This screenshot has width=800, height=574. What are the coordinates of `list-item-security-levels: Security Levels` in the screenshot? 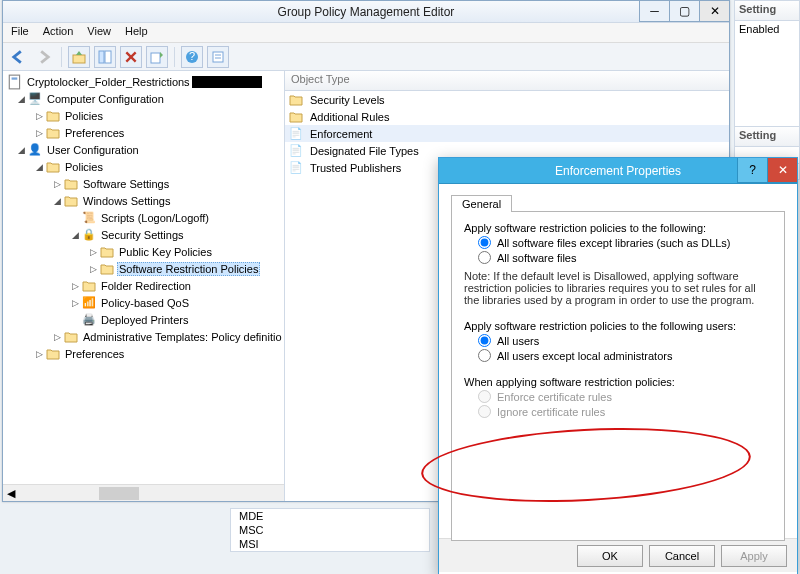 It's located at (507, 100).